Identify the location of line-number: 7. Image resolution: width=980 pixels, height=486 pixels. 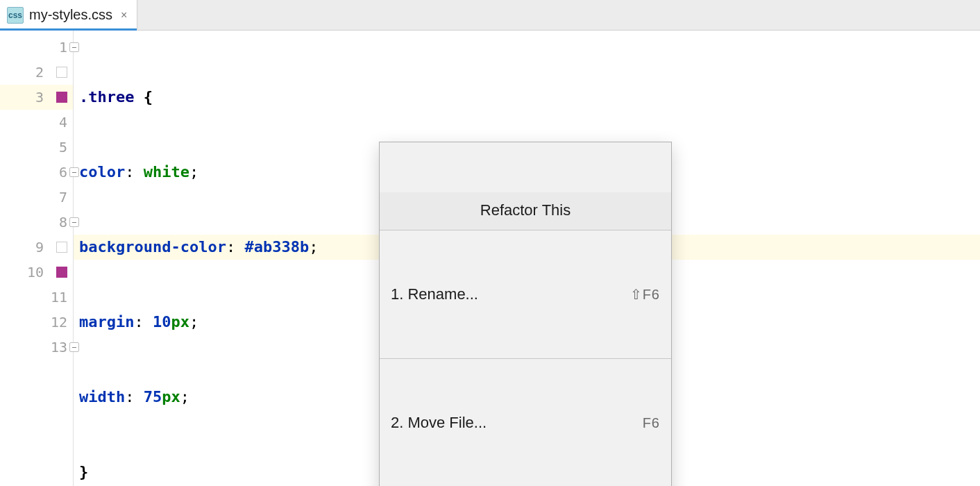
(58, 197).